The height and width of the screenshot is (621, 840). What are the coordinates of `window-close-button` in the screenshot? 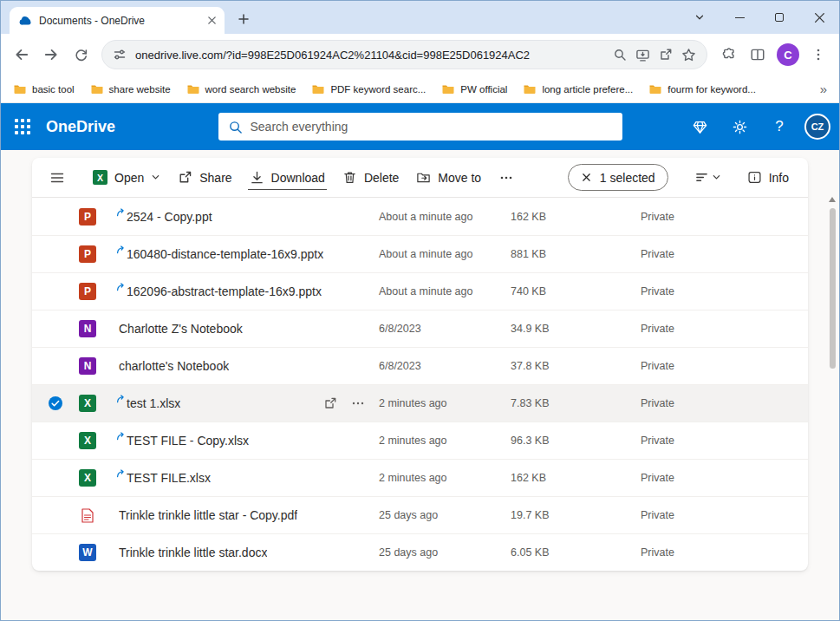 It's located at (819, 17).